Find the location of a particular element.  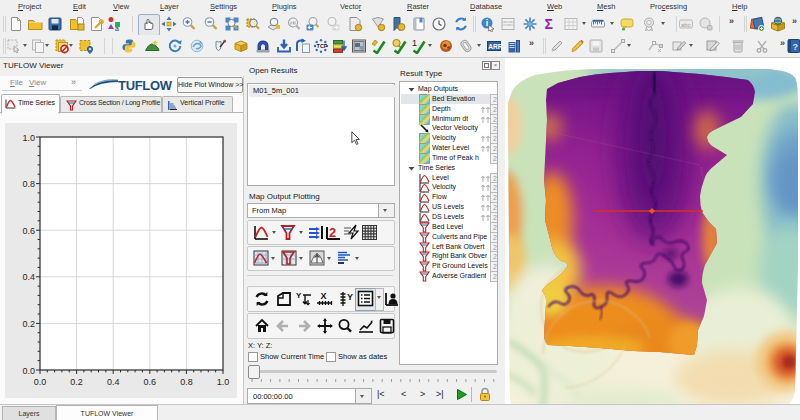

svg-text: i is located at coordinates (488, 23).